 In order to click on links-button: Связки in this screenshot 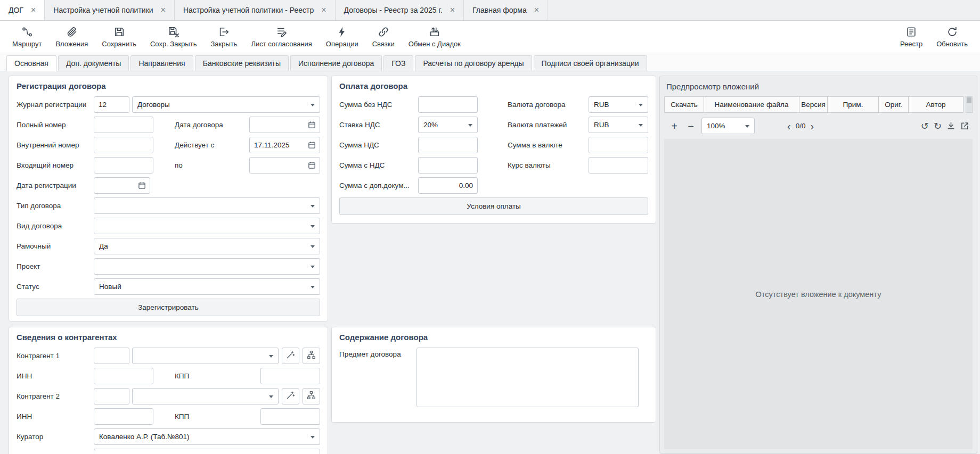, I will do `click(383, 37)`.